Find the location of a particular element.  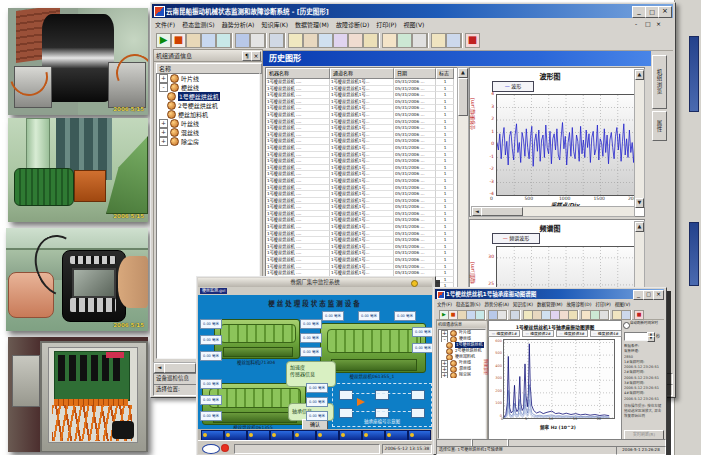

toolbar-icon: ▶ is located at coordinates (164, 40).